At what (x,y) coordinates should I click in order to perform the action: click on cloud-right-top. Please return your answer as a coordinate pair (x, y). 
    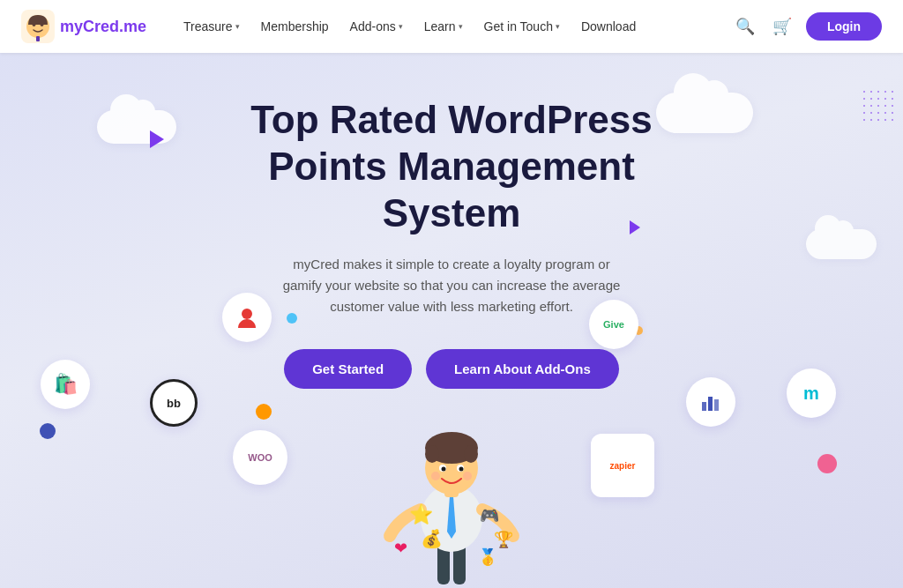
    Looking at the image, I should click on (705, 113).